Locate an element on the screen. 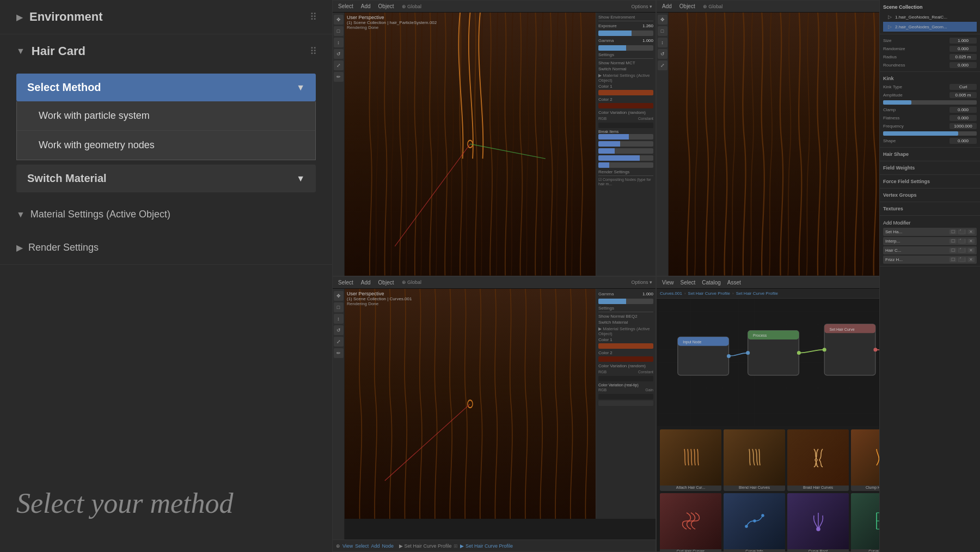 The height and width of the screenshot is (552, 980). amplitude-value: 0.005 m is located at coordinates (963, 95).